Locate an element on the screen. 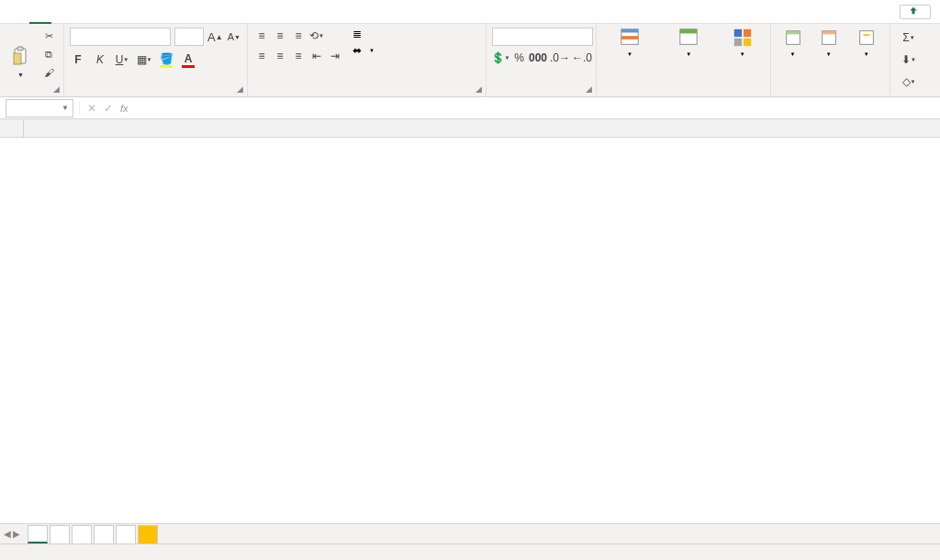  tab-visning is located at coordinates (173, 12).